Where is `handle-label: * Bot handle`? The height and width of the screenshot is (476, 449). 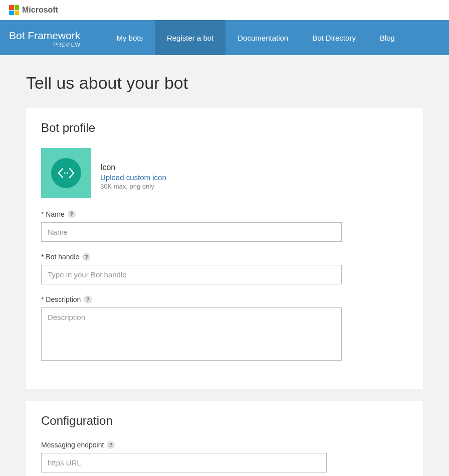 handle-label: * Bot handle is located at coordinates (60, 257).